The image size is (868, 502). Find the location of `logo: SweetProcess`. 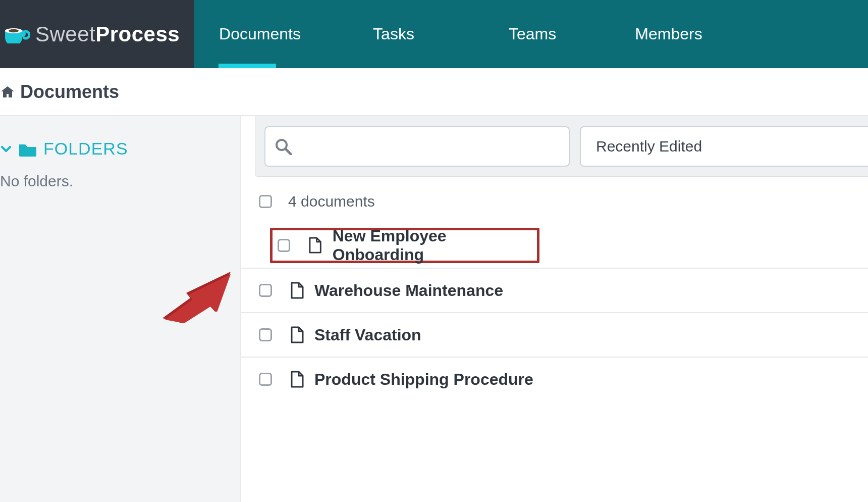

logo: SweetProcess is located at coordinates (97, 34).